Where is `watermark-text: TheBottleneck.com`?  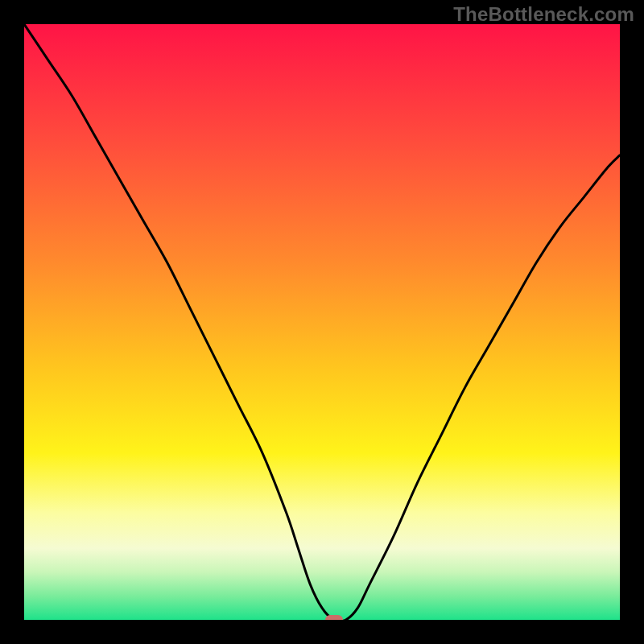 watermark-text: TheBottleneck.com is located at coordinates (544, 14).